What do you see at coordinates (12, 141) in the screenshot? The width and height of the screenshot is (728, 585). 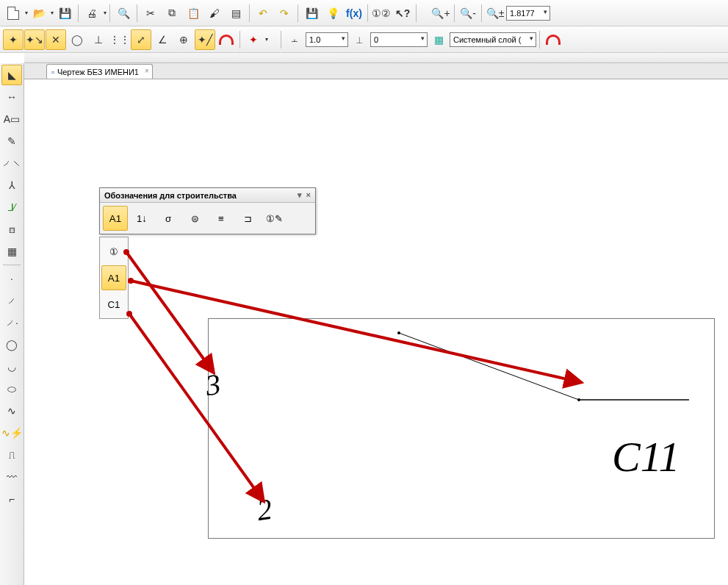 I see `construction-tool-button: ✎` at bounding box center [12, 141].